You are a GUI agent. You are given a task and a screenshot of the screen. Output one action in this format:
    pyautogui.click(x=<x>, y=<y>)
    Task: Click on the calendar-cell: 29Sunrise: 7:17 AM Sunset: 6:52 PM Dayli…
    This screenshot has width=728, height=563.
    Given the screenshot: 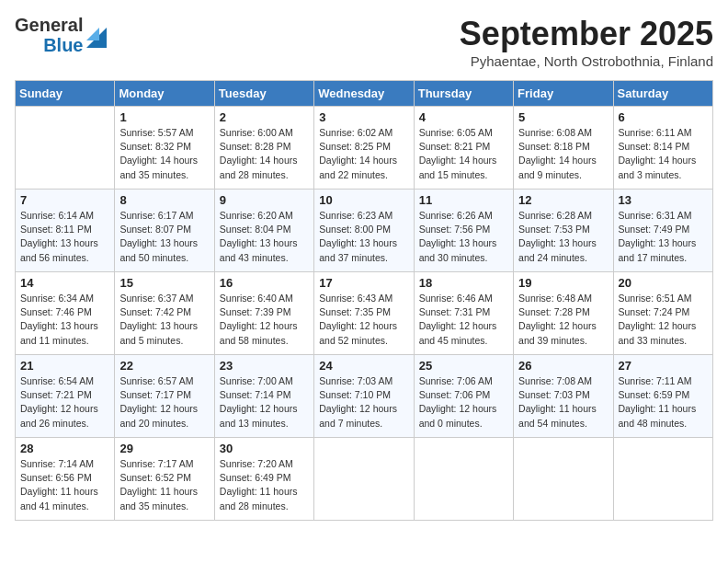 What is the action you would take?
    pyautogui.click(x=165, y=479)
    